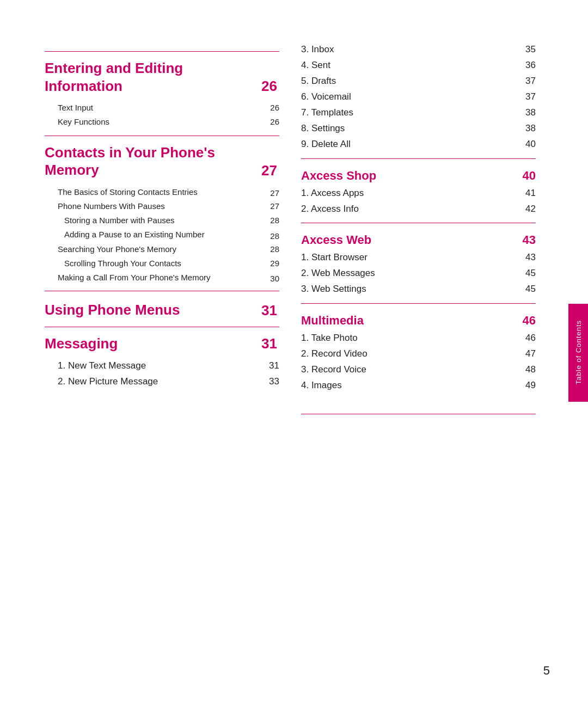 The image size is (588, 705). What do you see at coordinates (272, 249) in the screenshot?
I see `toc-searching-memory-page: 28` at bounding box center [272, 249].